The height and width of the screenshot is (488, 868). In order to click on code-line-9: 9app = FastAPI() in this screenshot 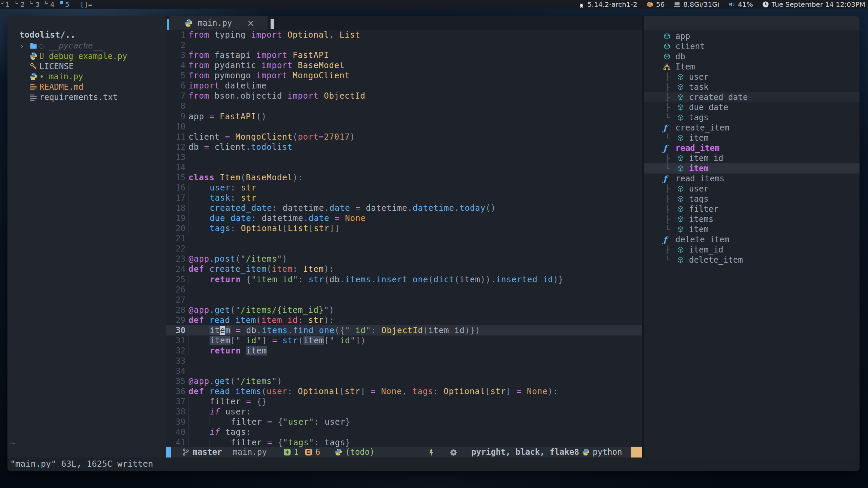, I will do `click(404, 117)`.